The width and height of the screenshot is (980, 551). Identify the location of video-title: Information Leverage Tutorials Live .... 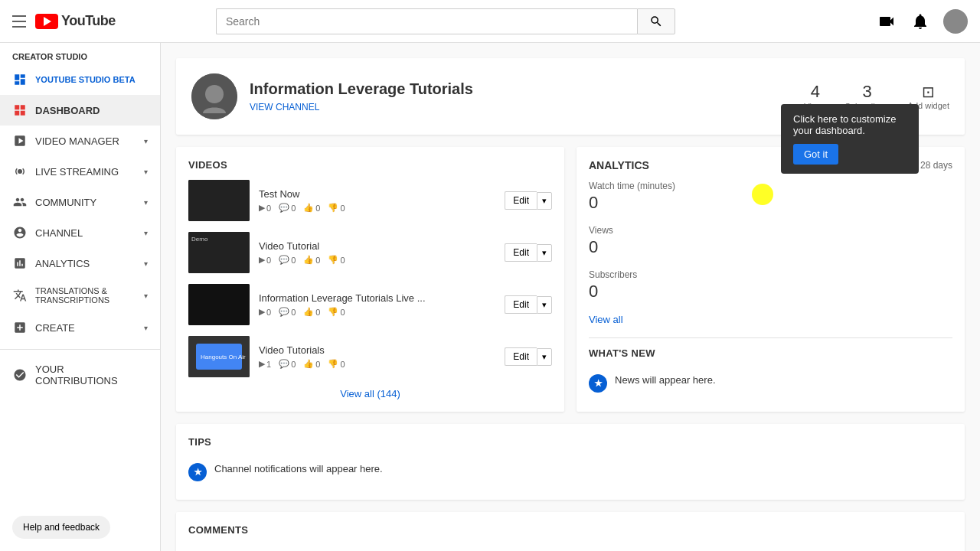
(377, 298).